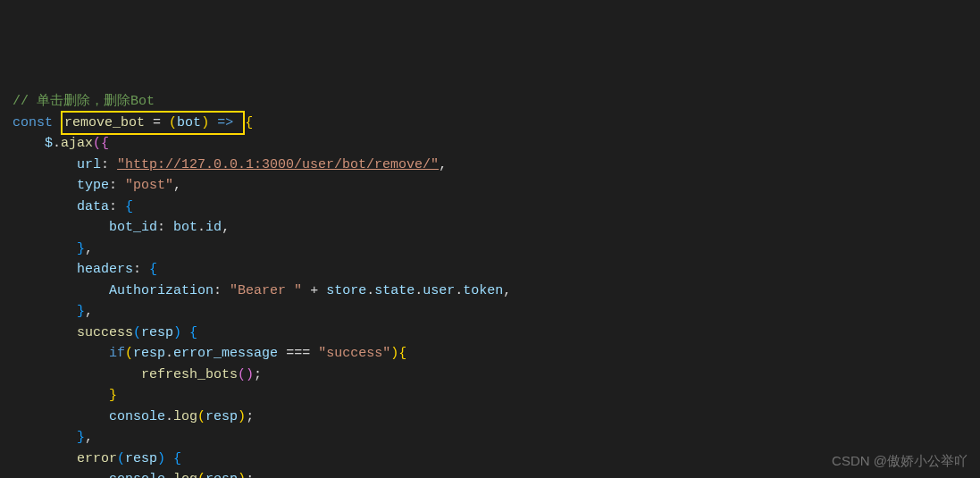  I want to click on code-line: url: "http://127.0.0.1:3000/user/bot/rem…, so click(490, 165).